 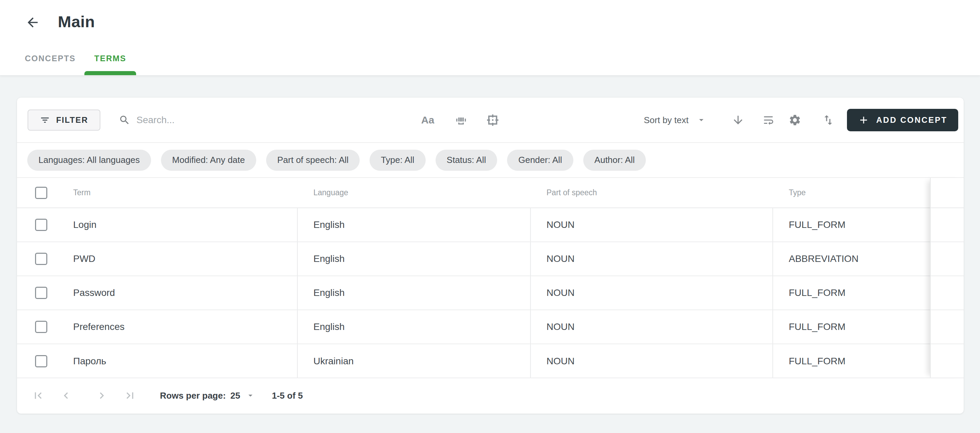 I want to click on chip-part-of-speech: Part of speech: All, so click(x=313, y=160).